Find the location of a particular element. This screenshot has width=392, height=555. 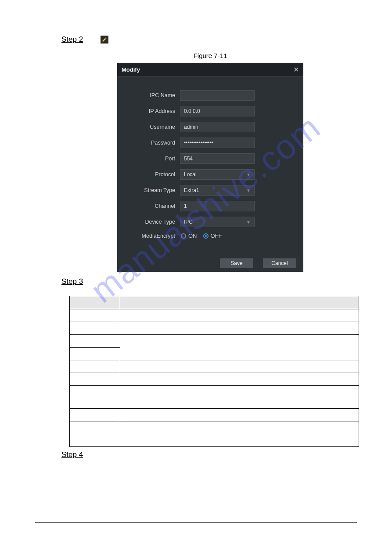

radio-off-label: OFF is located at coordinates (216, 236).